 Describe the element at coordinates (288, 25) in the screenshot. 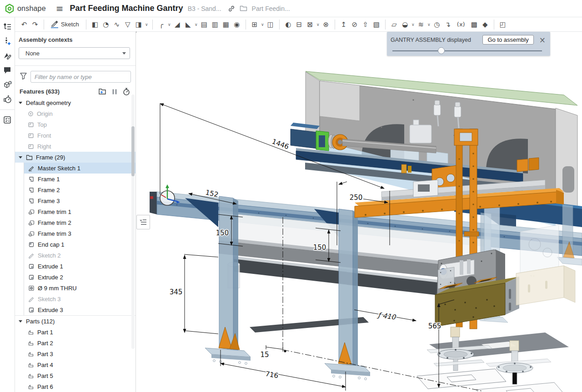

I see `boolean-icon: ◐` at that location.